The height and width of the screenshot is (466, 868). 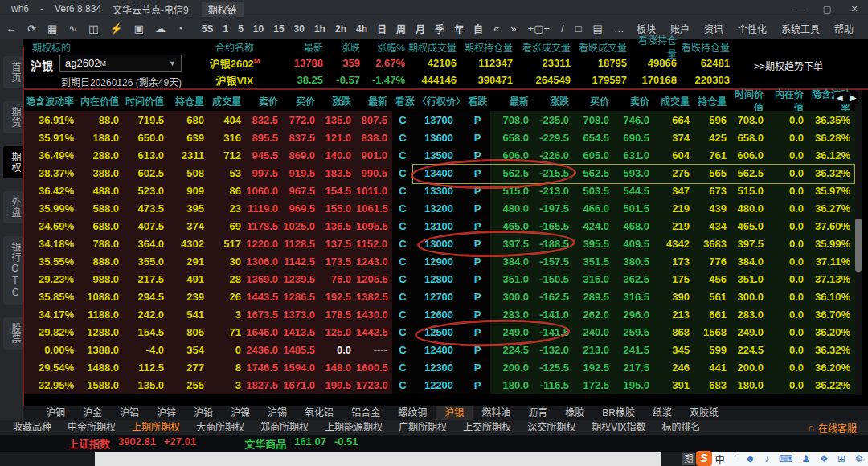 What do you see at coordinates (207, 29) in the screenshot?
I see `period-button-5S: 5S` at bounding box center [207, 29].